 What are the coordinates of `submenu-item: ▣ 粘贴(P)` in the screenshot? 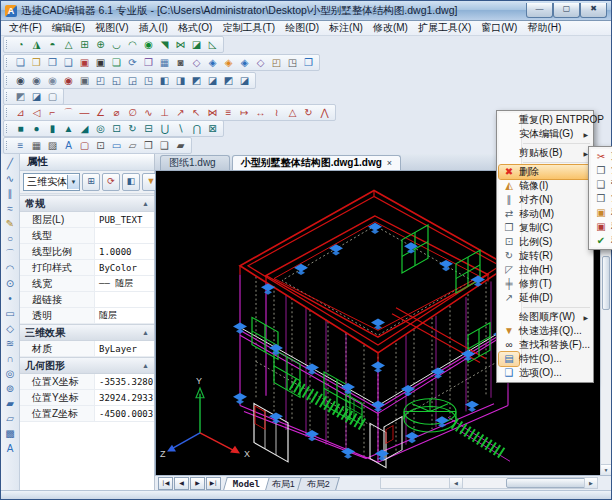 It's located at (602, 212).